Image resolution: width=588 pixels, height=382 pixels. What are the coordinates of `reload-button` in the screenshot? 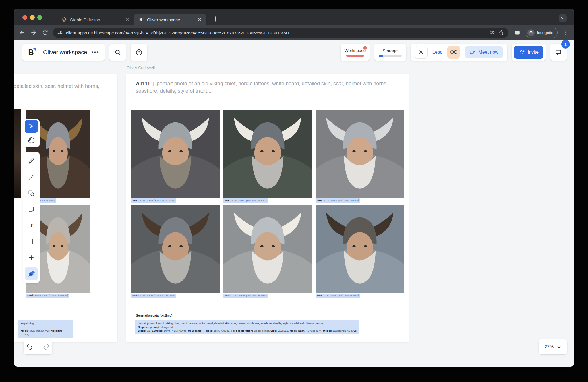 It's located at (45, 33).